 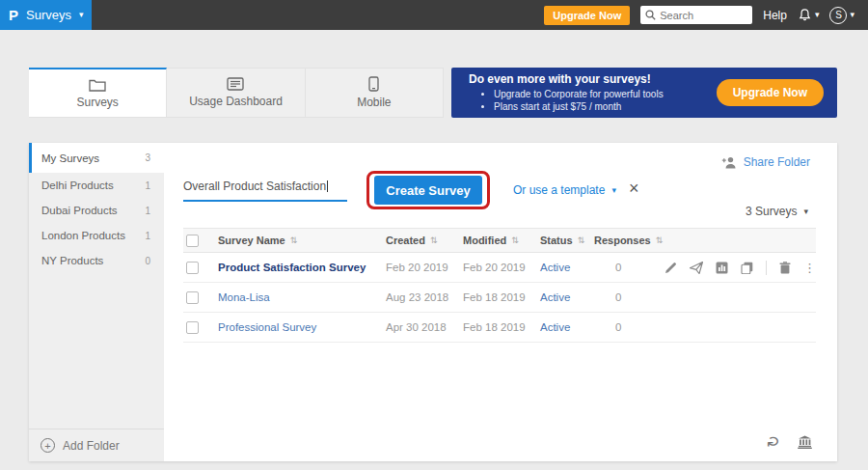 What do you see at coordinates (148, 261) in the screenshot?
I see `folder-count: 0` at bounding box center [148, 261].